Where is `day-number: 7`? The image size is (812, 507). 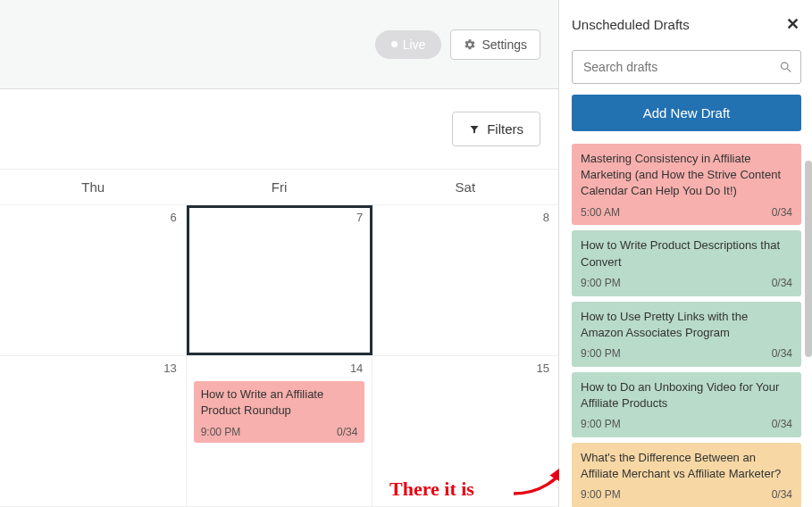 day-number: 7 is located at coordinates (359, 218).